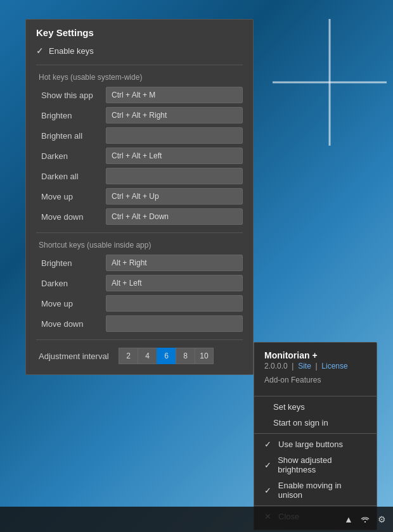 The width and height of the screenshot is (393, 532). Describe the element at coordinates (316, 423) in the screenshot. I see `context-item-start-on-sign-in: Start on sign in` at that location.